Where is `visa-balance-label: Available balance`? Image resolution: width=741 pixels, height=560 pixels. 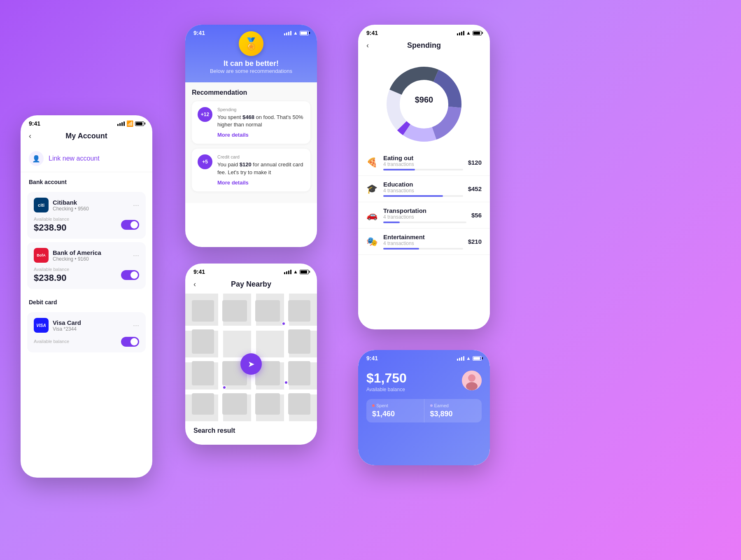 visa-balance-label: Available balance is located at coordinates (51, 341).